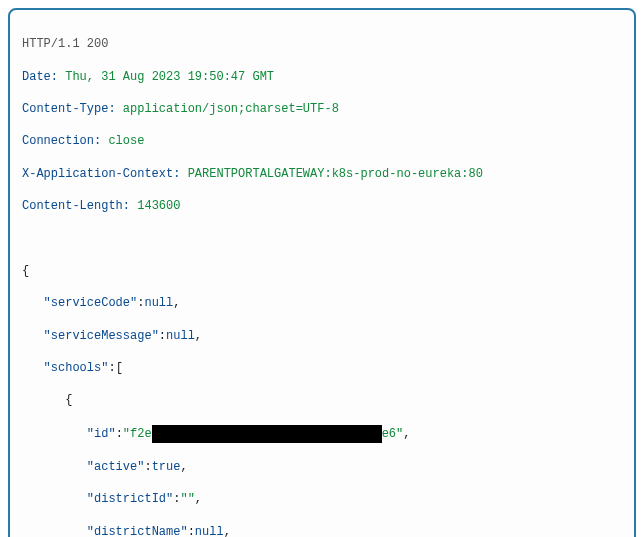  I want to click on header-val: 143600, so click(158, 206).